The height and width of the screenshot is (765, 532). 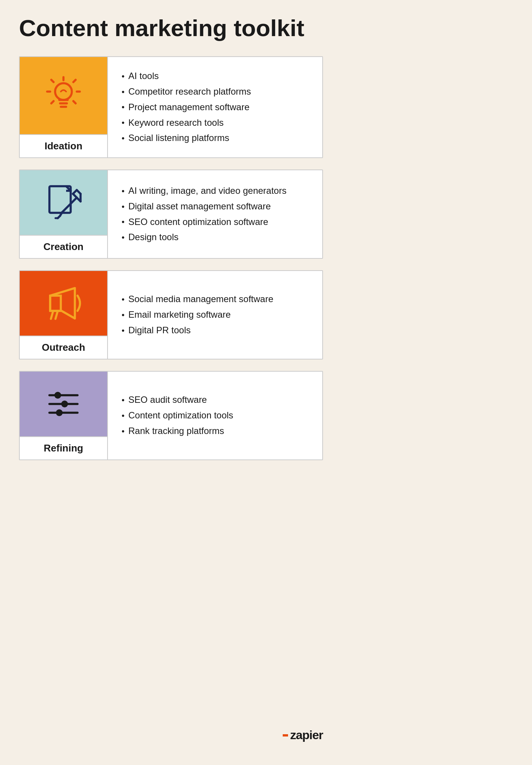 What do you see at coordinates (215, 315) in the screenshot?
I see `list-item: Email marketing software` at bounding box center [215, 315].